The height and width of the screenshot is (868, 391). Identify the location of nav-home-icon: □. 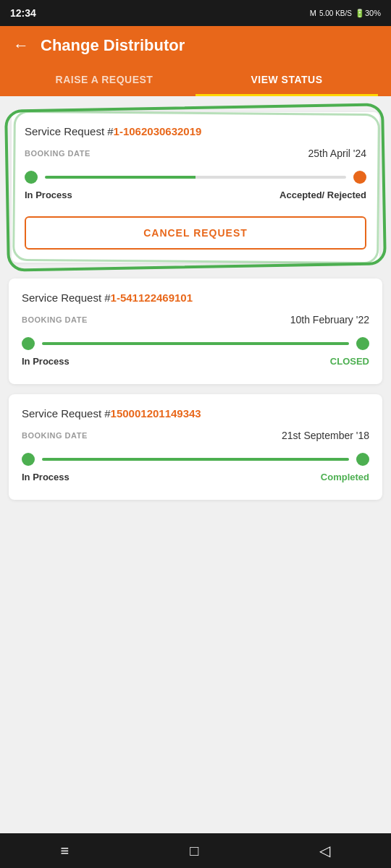
(194, 851).